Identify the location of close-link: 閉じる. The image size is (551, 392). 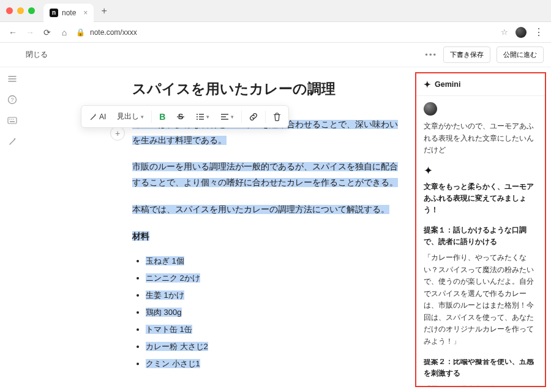
(37, 55).